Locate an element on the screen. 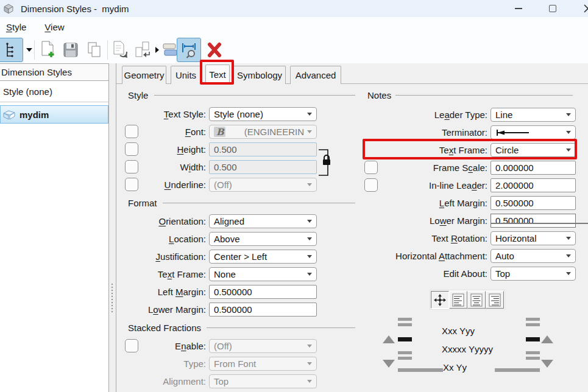  menu-style: Style is located at coordinates (16, 27).